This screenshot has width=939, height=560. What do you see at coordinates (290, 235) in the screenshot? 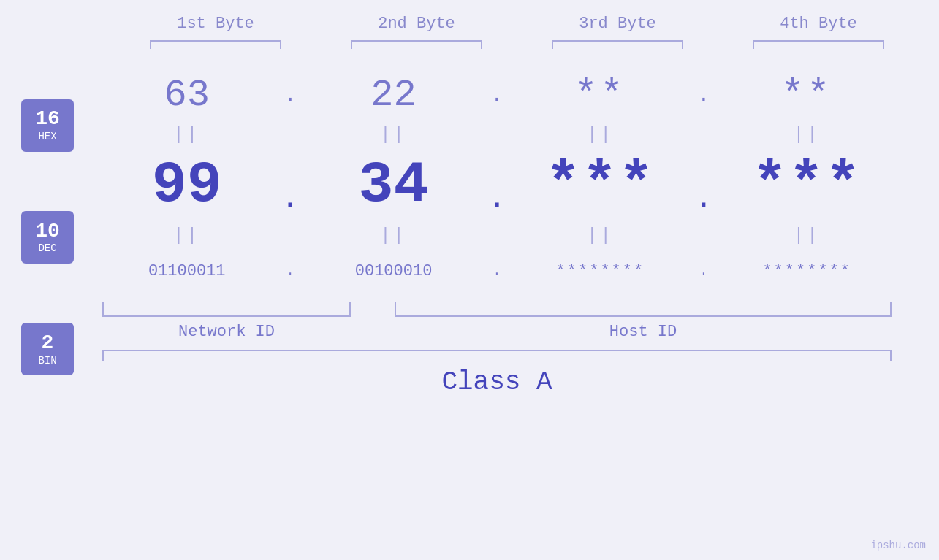
I see `equals2-dot1` at bounding box center [290, 235].